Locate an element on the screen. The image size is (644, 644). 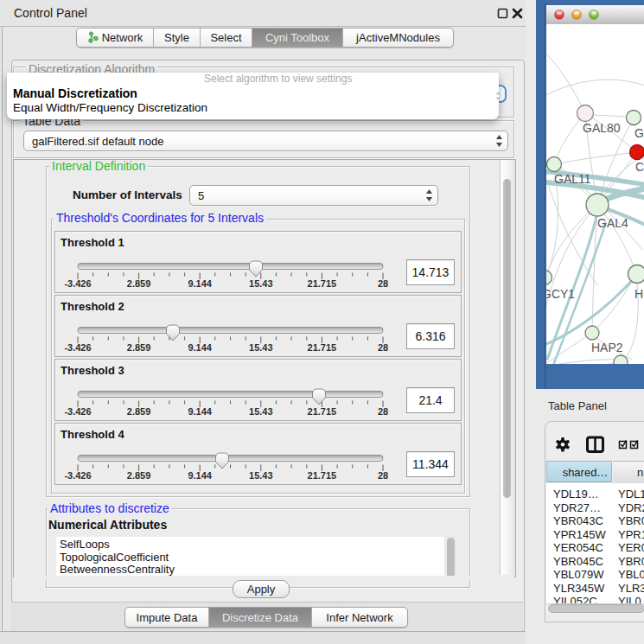
svg-text: HAP2 is located at coordinates (607, 348).